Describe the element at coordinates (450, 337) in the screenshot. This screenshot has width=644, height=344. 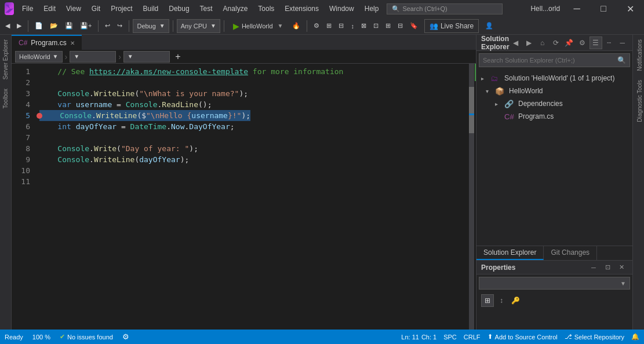
I see `spc-indicator: SPC` at that location.